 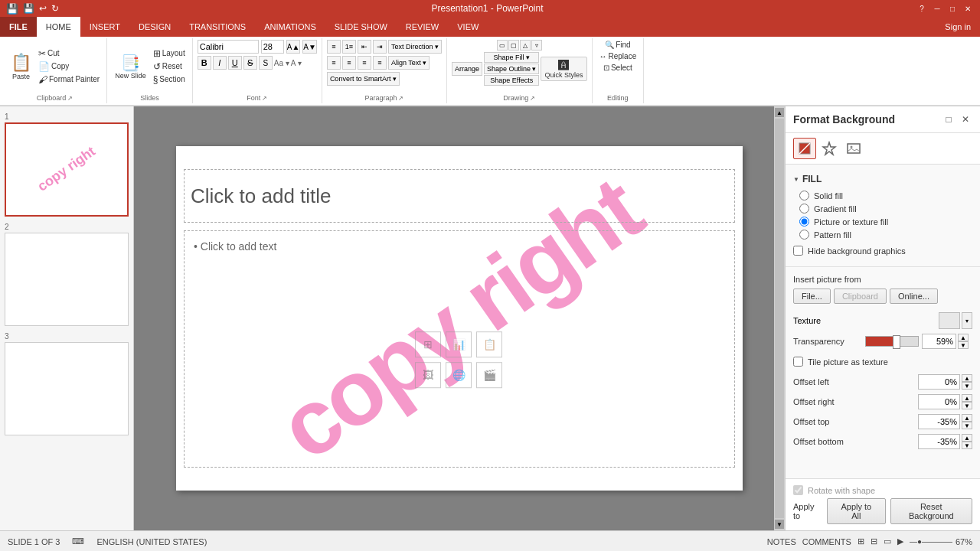 What do you see at coordinates (883, 490) in the screenshot?
I see `rotate-option: Rotate with shape` at bounding box center [883, 490].